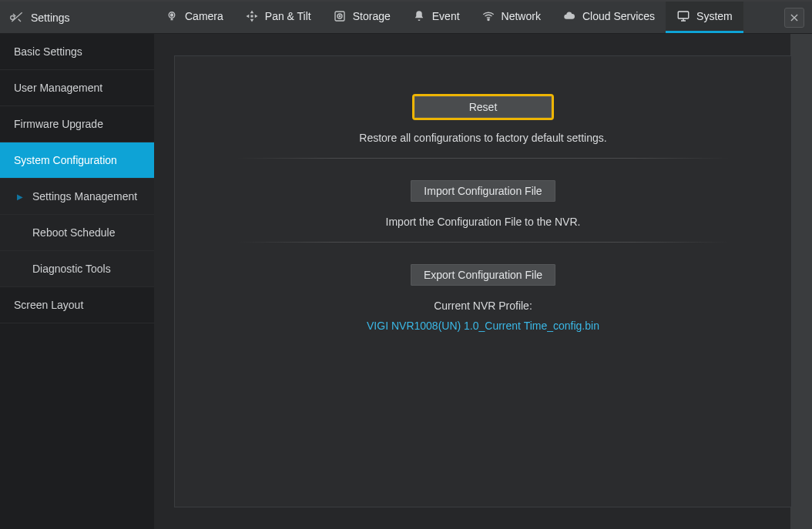  I want to click on import-section: Import Configuration File Import the Con…, so click(483, 200).